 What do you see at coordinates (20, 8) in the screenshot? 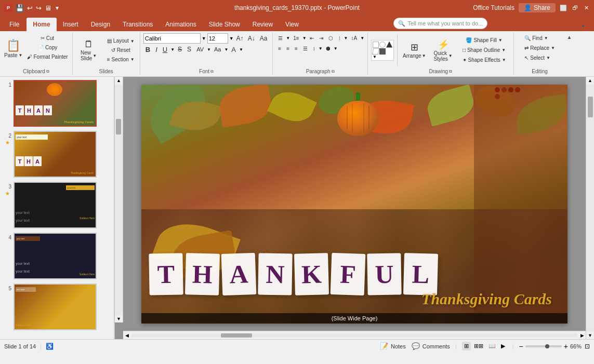
I see `save-icon: 💾` at bounding box center [20, 8].